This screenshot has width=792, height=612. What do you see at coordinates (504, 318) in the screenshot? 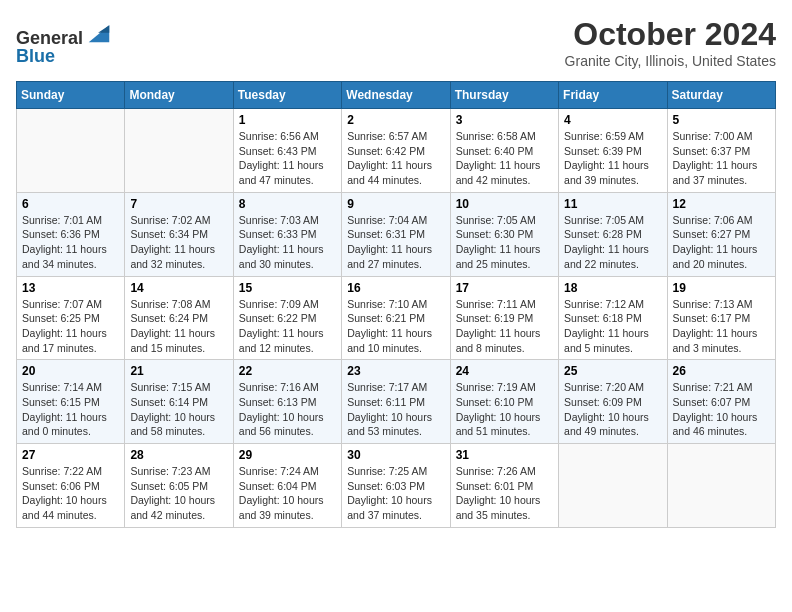
I see `calendar-cell: 17Sunrise: 7:11 AMSunset: 6:19 PMDayligh…` at bounding box center [504, 318].